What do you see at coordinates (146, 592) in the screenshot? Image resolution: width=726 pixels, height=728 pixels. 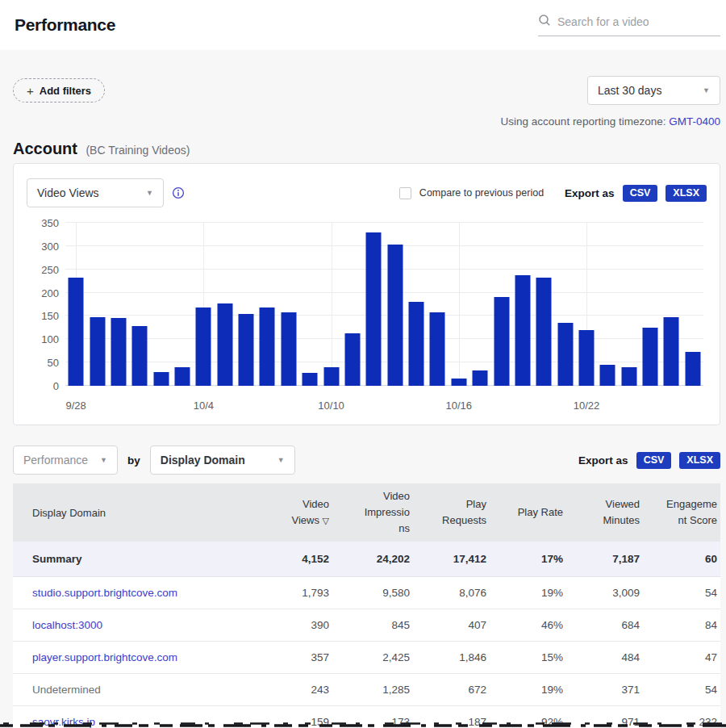 I see `domain-cell: studio.support.brightcove.com` at bounding box center [146, 592].